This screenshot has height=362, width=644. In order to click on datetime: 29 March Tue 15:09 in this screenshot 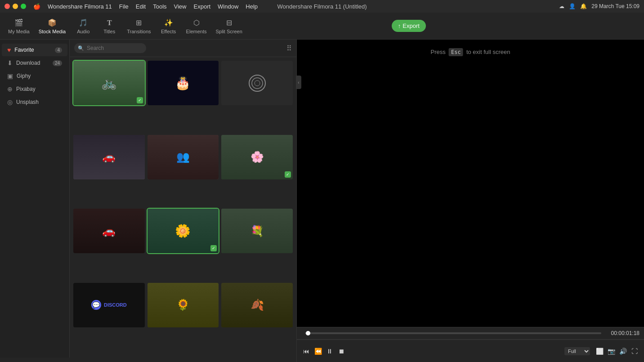, I will do `click(615, 6)`.